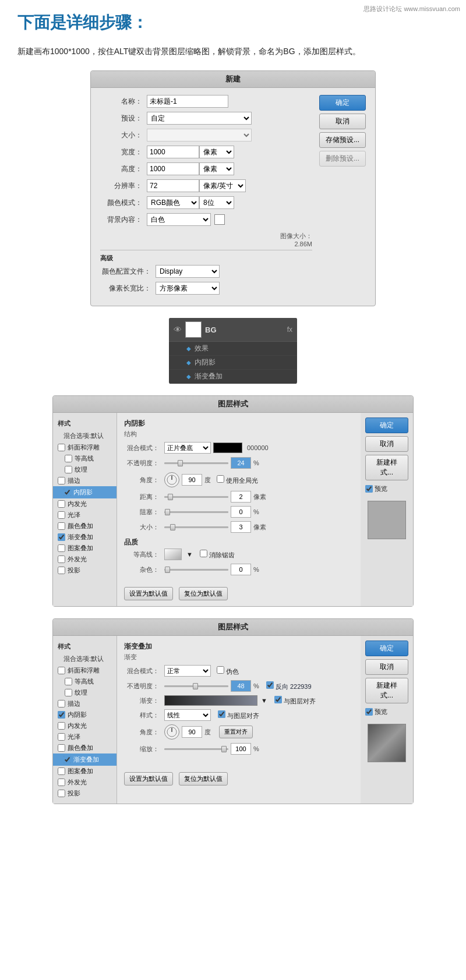  I want to click on nc-width-unit-select: 像素, so click(217, 152).